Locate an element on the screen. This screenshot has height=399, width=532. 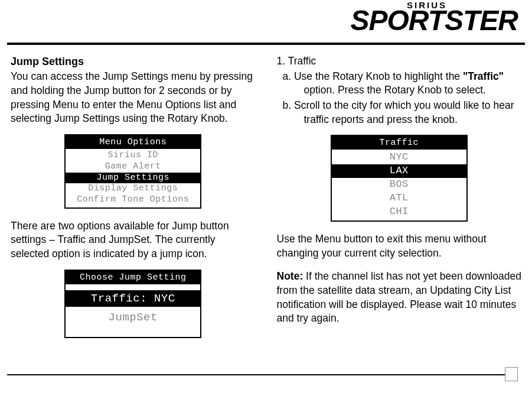
lcd-row: JumpSet is located at coordinates (133, 318).